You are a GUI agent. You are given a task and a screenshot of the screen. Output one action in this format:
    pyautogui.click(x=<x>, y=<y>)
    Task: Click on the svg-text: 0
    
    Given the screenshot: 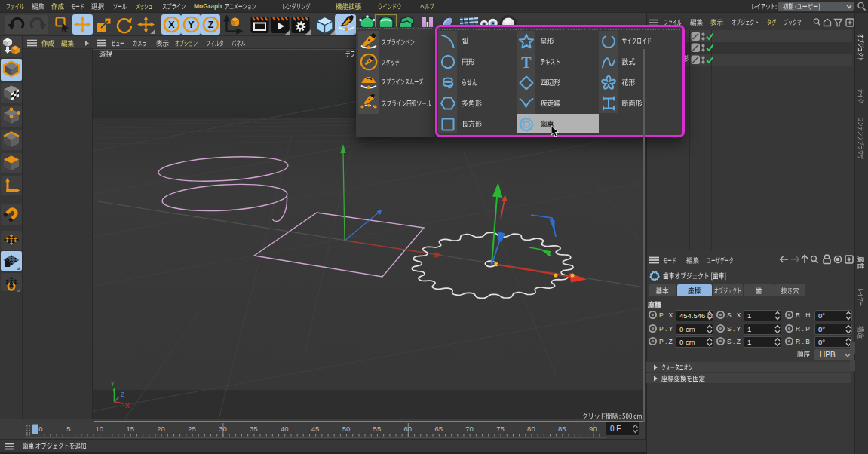 What is the action you would take?
    pyautogui.click(x=41, y=428)
    